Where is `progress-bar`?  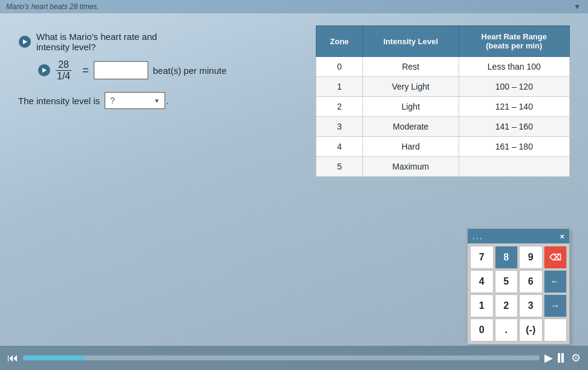
progress-bar is located at coordinates (281, 358).